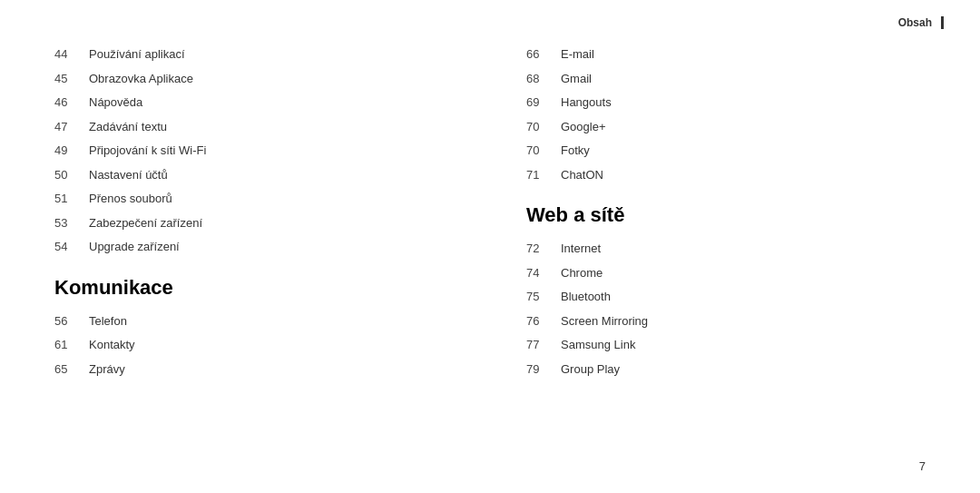 The image size is (980, 493). I want to click on toc-number: 45, so click(72, 79).